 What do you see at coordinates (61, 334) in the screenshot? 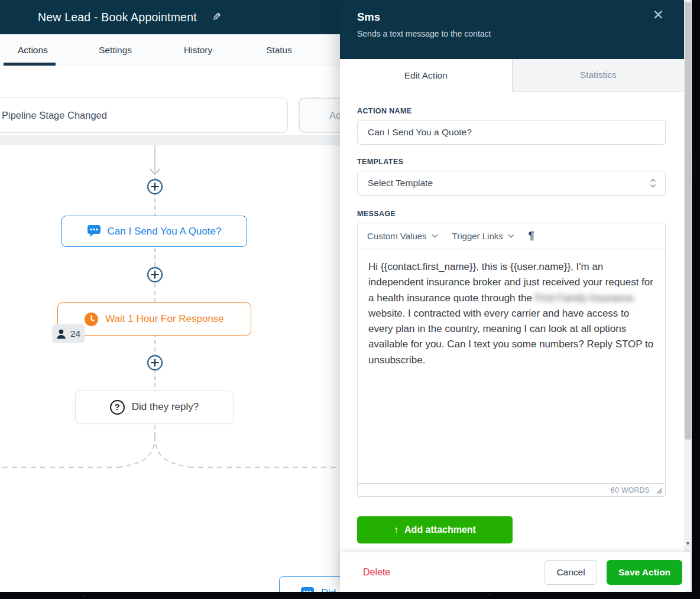
I see `person-icon` at bounding box center [61, 334].